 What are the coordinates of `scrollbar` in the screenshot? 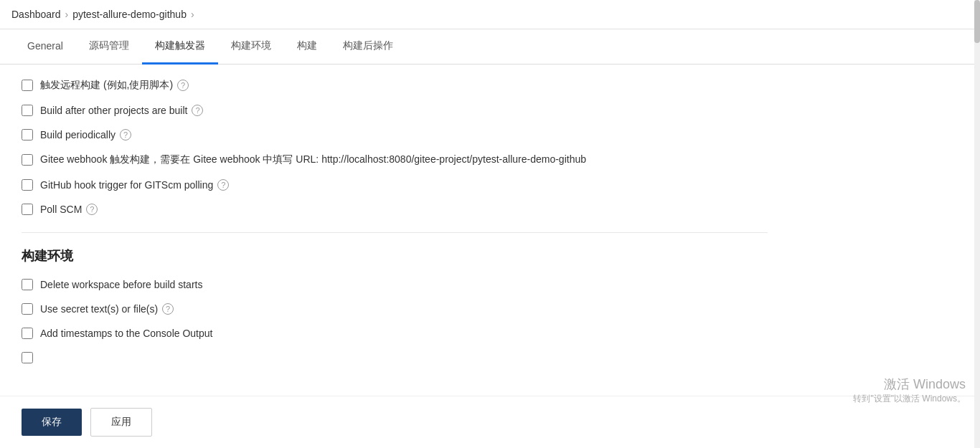 It's located at (977, 198).